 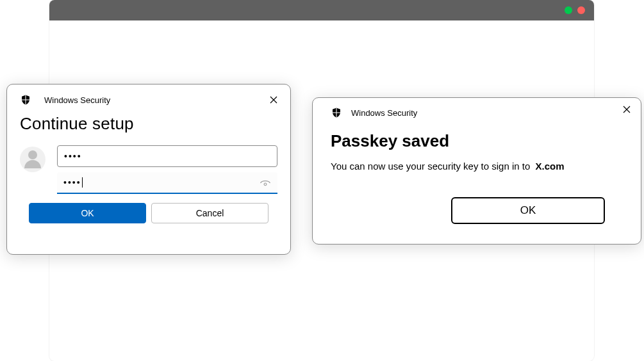 I want to click on pin-input-1: ••••, so click(x=167, y=156).